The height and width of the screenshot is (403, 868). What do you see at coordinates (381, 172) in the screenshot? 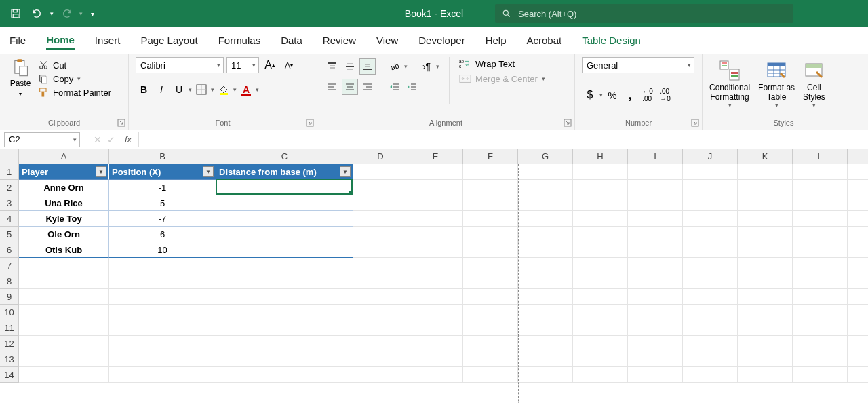
I see `cell-D1` at bounding box center [381, 172].